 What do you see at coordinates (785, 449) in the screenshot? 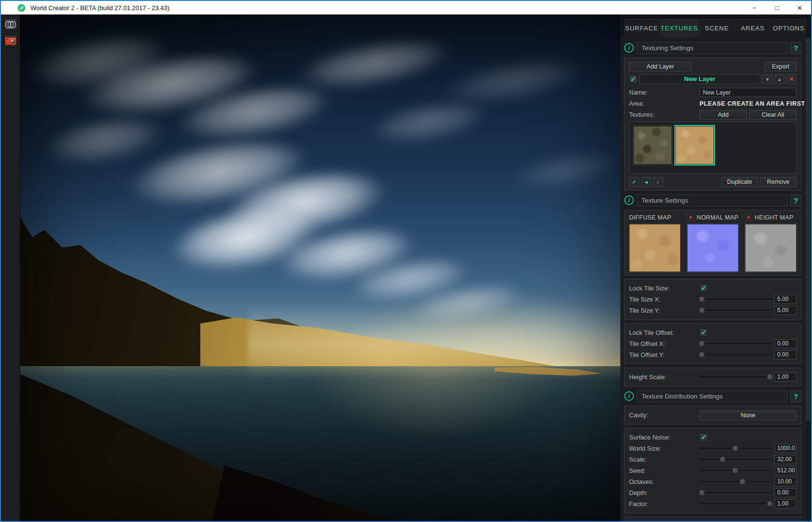
I see `world-size-value: 1000.0` at bounding box center [785, 449].